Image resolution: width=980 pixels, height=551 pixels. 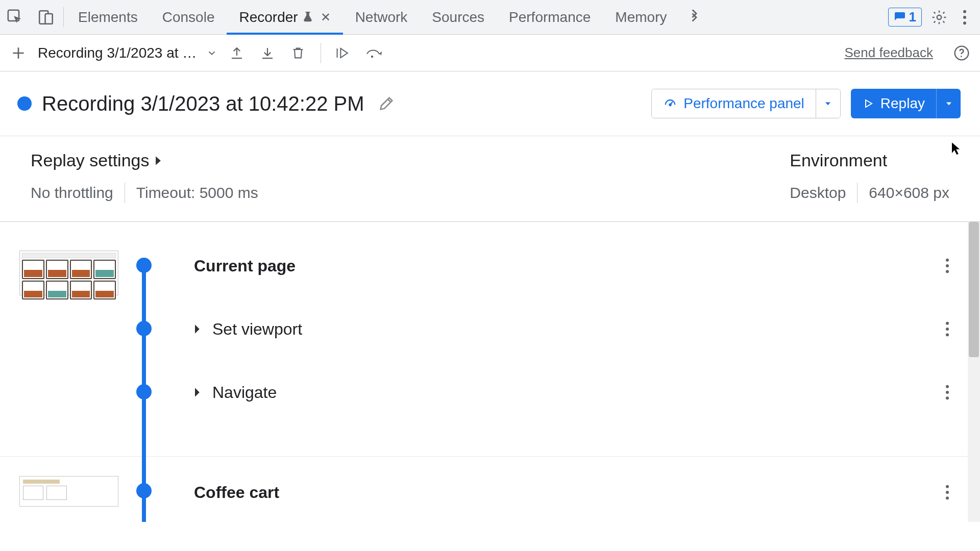 I want to click on recording-select: Recording 3/1/2023 at 10…, so click(x=128, y=53).